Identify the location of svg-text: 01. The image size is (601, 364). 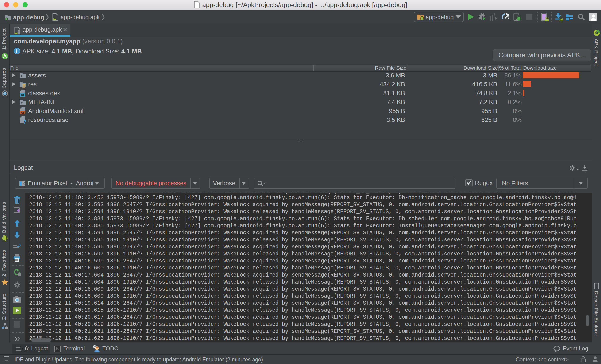
(23, 95).